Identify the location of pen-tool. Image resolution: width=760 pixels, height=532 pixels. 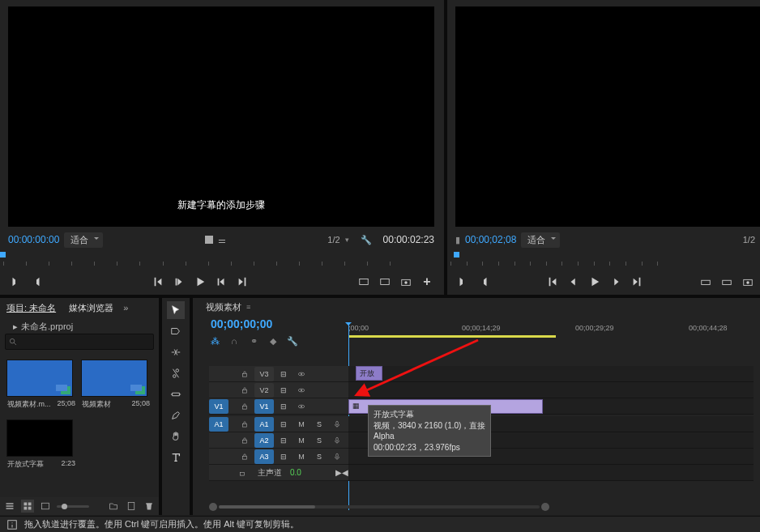
(176, 415).